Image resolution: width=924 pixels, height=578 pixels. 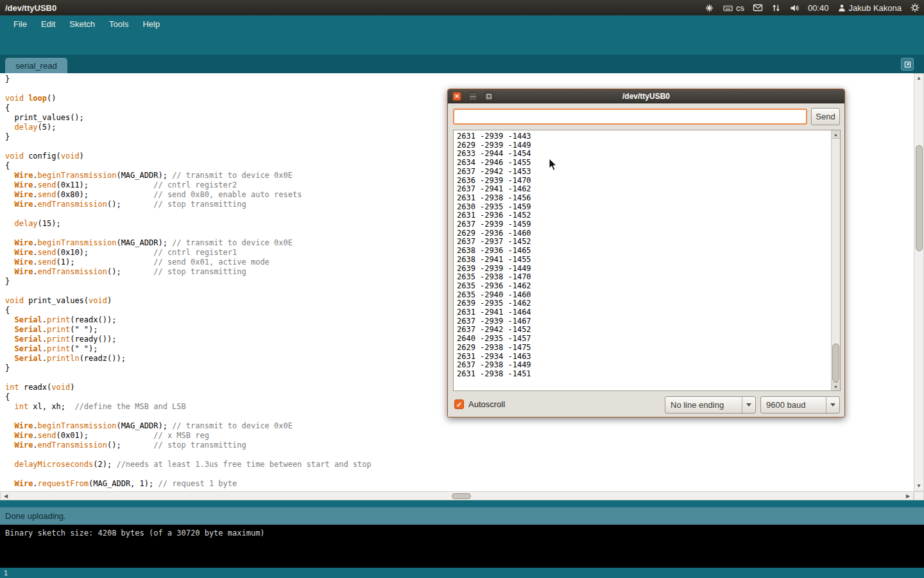 What do you see at coordinates (459, 484) in the screenshot?
I see `code-line: Wire.requestFrom(MAG_ADDR, 1); // reques…` at bounding box center [459, 484].